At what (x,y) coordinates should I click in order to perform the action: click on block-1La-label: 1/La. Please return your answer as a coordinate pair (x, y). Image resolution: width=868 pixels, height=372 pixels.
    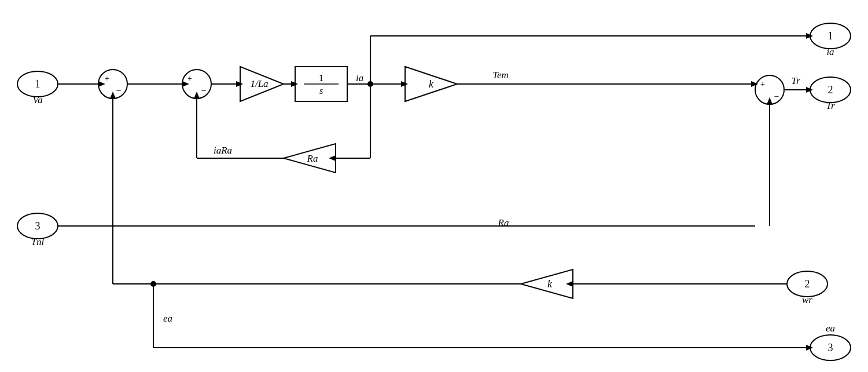
    Looking at the image, I should click on (259, 83).